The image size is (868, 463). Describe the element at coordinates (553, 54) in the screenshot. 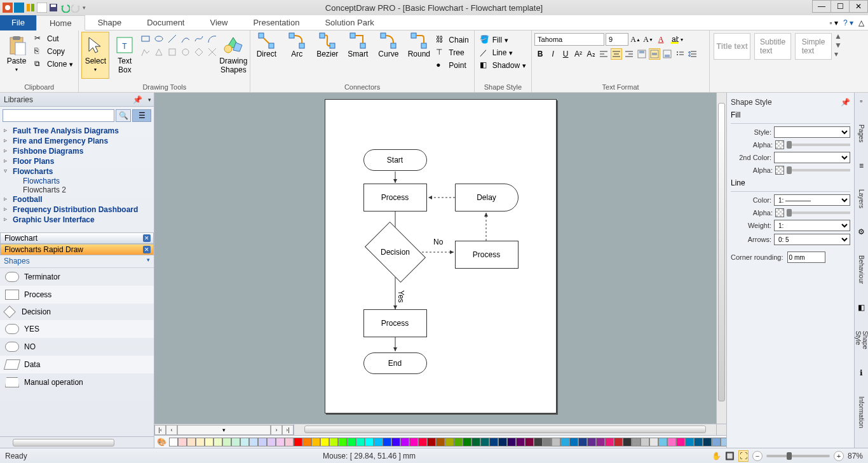

I see `italic-button: I` at that location.